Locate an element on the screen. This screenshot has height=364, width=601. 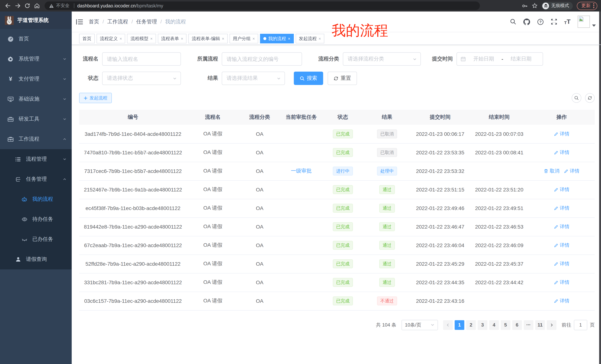
tab-process-form: 流程表单× is located at coordinates (172, 38).